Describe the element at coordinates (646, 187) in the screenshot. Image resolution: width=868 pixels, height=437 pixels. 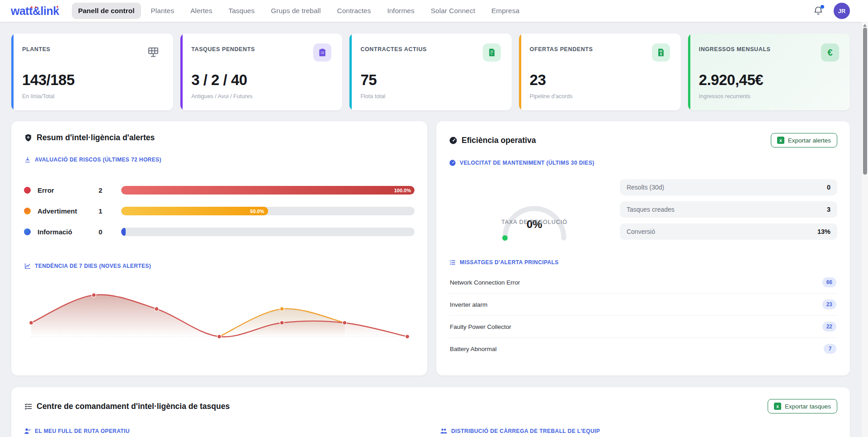
I see `stat-label: Resolts (30d)` at that location.